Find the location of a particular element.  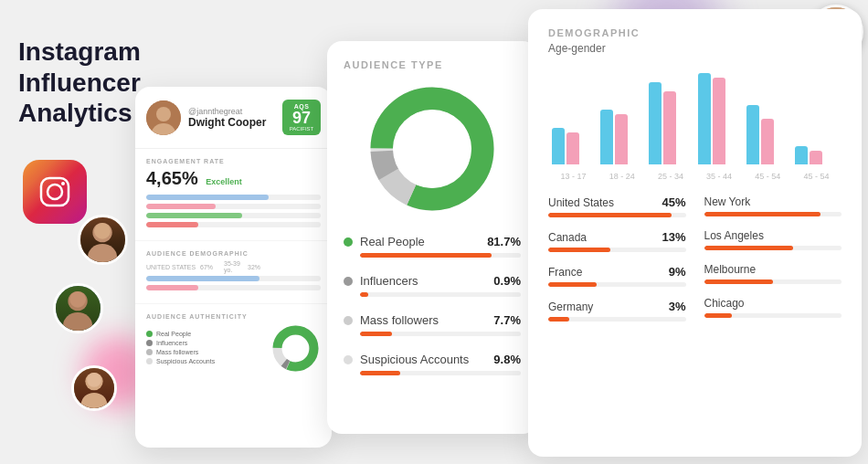

age-gender-chart is located at coordinates (694, 114).